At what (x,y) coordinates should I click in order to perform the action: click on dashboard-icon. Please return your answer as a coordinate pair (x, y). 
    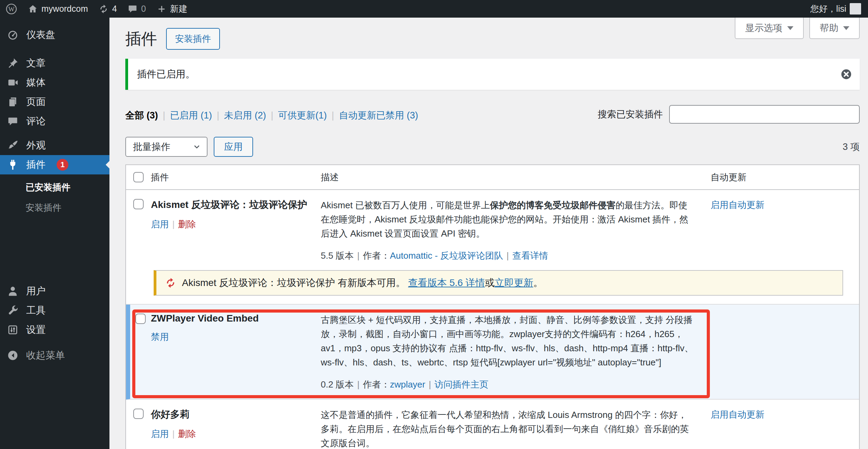
    Looking at the image, I should click on (13, 35).